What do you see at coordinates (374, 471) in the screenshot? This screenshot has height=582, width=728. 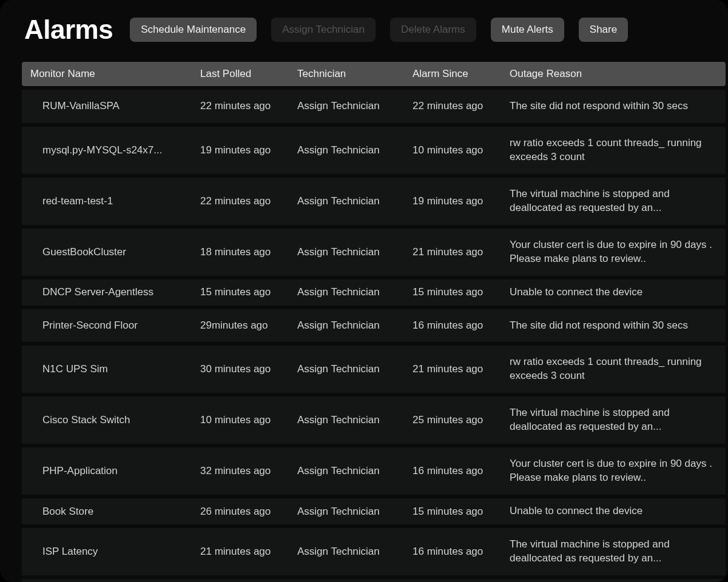 I see `table-row: PHP-Application32 minutes agoAssign Tech…` at bounding box center [374, 471].